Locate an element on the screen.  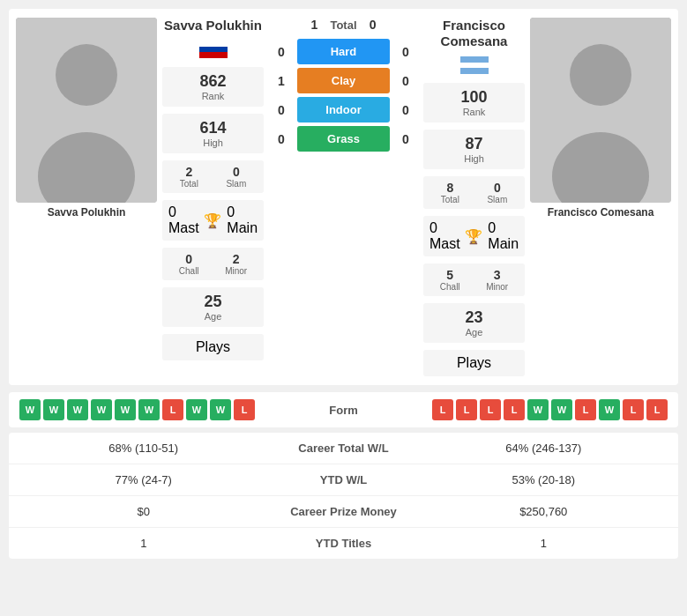
right-player-info: Francisco Comesana 100 Rank 87 High 8 To… is located at coordinates (474, 197).